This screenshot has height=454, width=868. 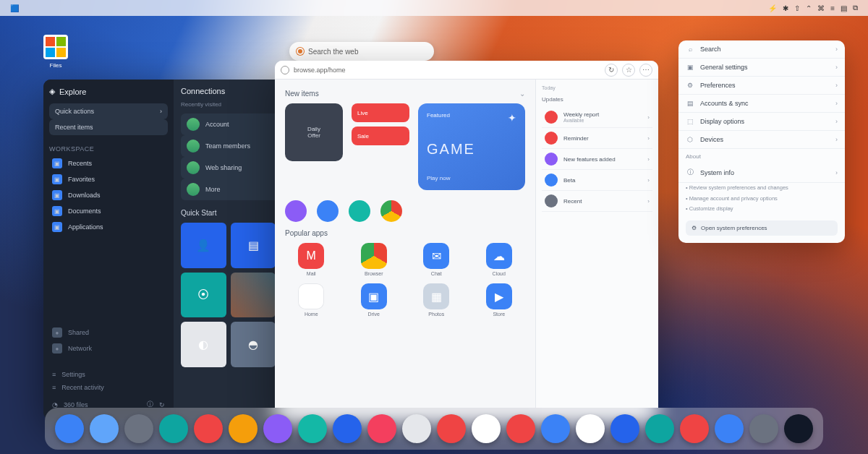 What do you see at coordinates (109, 348) in the screenshot?
I see `sidebar-item: ●Network` at bounding box center [109, 348].